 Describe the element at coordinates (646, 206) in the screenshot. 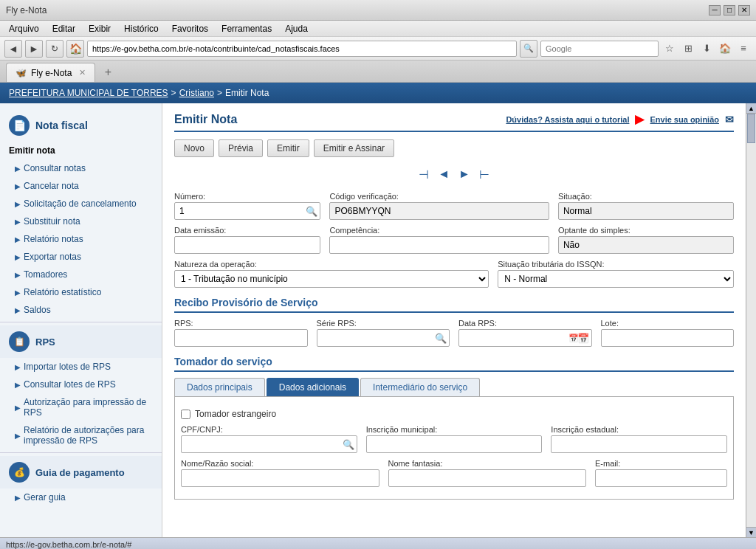

I see `situacao-group: Situação:` at that location.